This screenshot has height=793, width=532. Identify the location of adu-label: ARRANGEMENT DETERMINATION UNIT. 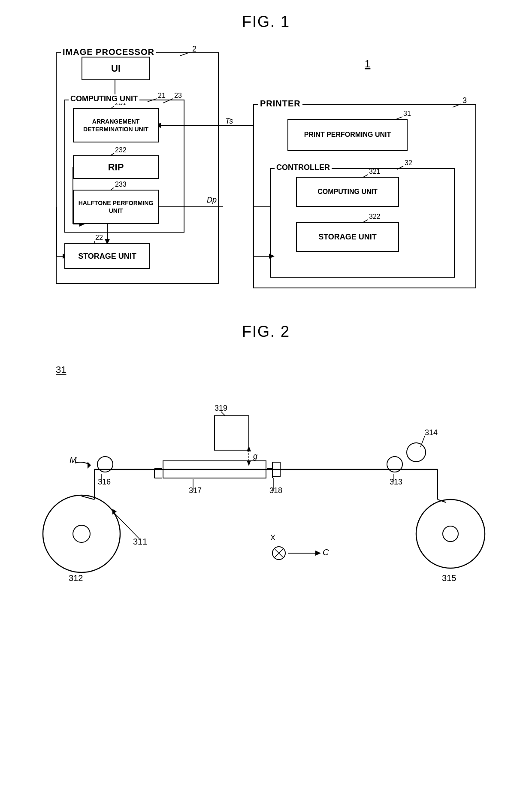
(116, 125).